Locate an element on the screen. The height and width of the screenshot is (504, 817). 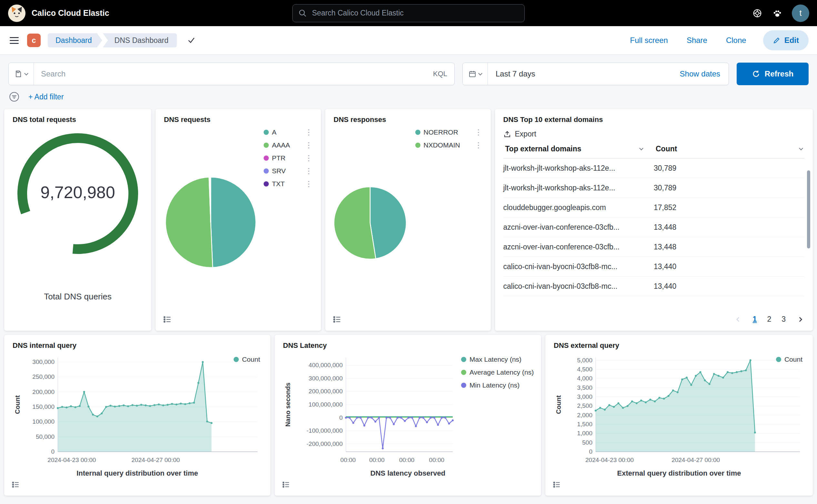
svg-text: Count is located at coordinates (17, 405).